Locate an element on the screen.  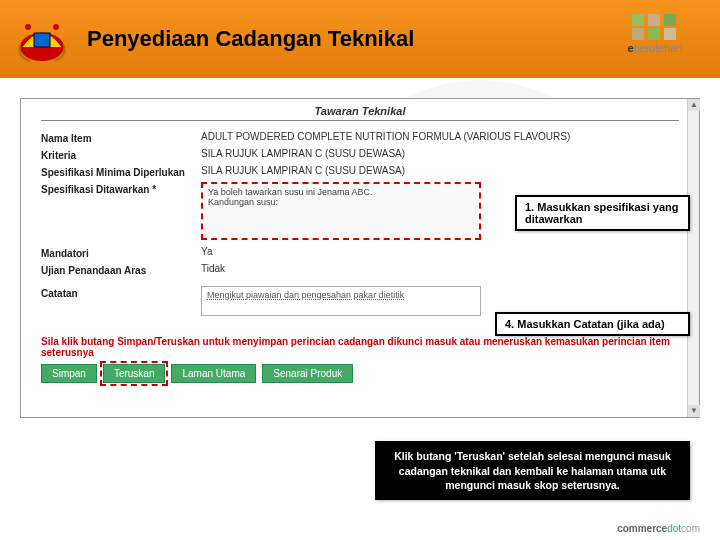
teruskan-button: Teruskan is located at coordinates (134, 374).